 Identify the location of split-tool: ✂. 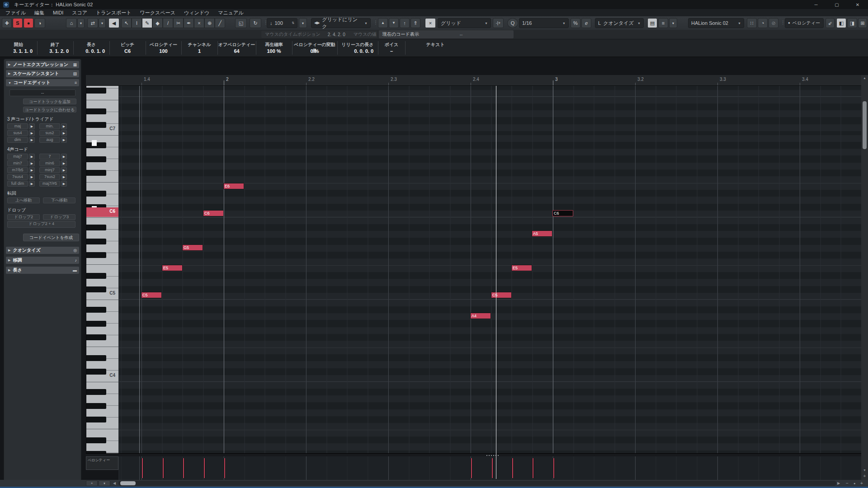
(178, 23).